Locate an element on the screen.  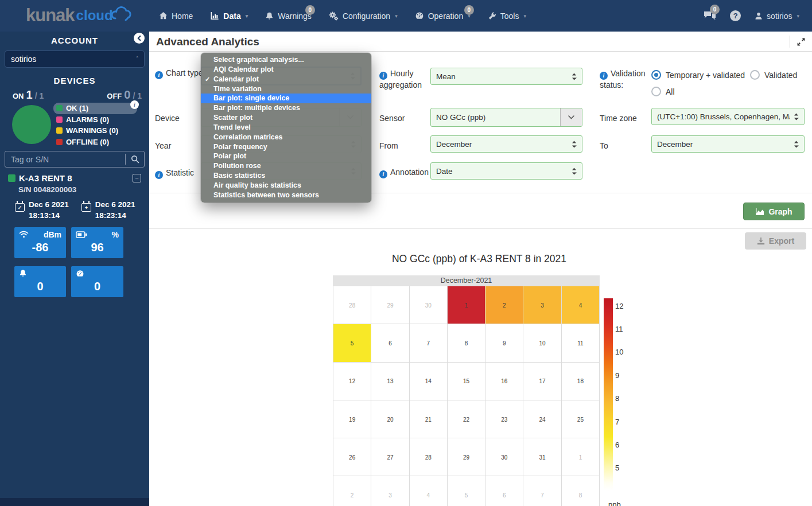
download-icon is located at coordinates (761, 241).